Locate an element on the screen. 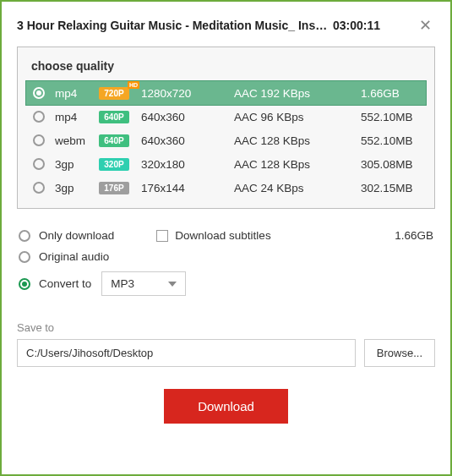  header: 3 Hour Relaxing Guitar Music - Meditatio… is located at coordinates (226, 25).